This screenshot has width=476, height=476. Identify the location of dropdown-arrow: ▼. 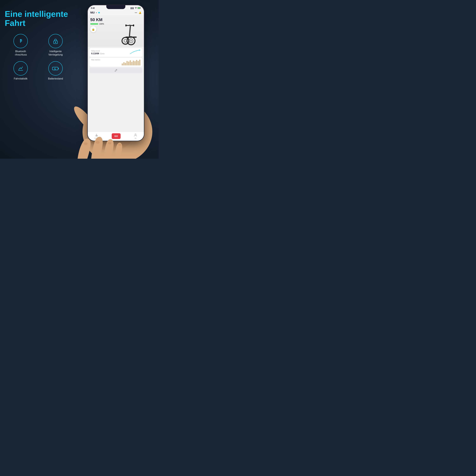
(97, 13).